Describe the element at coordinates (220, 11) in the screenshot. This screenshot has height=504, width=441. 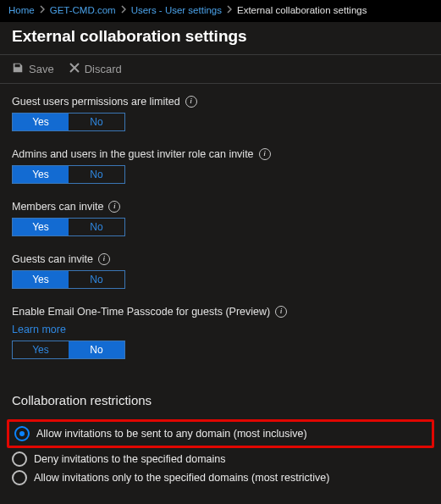
I see `breadcrumb: Home GET-CMD.com Users - User settings E…` at that location.